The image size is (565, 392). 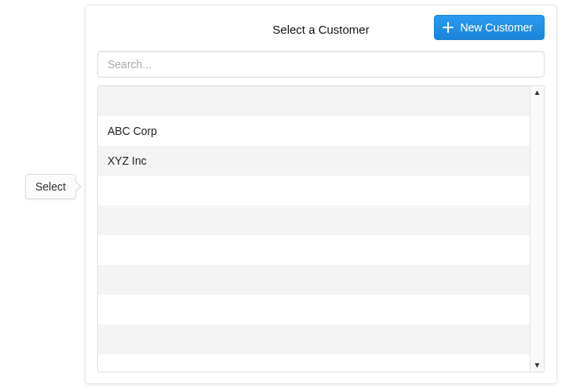 What do you see at coordinates (314, 161) in the screenshot?
I see `list-item: XYZ Inc` at bounding box center [314, 161].